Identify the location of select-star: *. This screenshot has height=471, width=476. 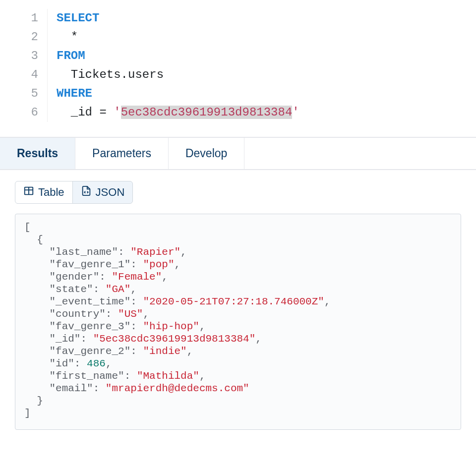
(74, 37).